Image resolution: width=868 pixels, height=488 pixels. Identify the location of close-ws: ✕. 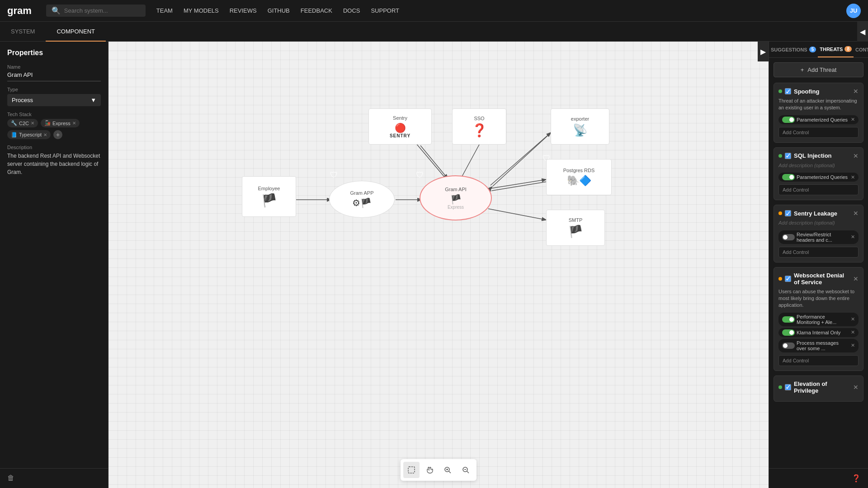
(856, 279).